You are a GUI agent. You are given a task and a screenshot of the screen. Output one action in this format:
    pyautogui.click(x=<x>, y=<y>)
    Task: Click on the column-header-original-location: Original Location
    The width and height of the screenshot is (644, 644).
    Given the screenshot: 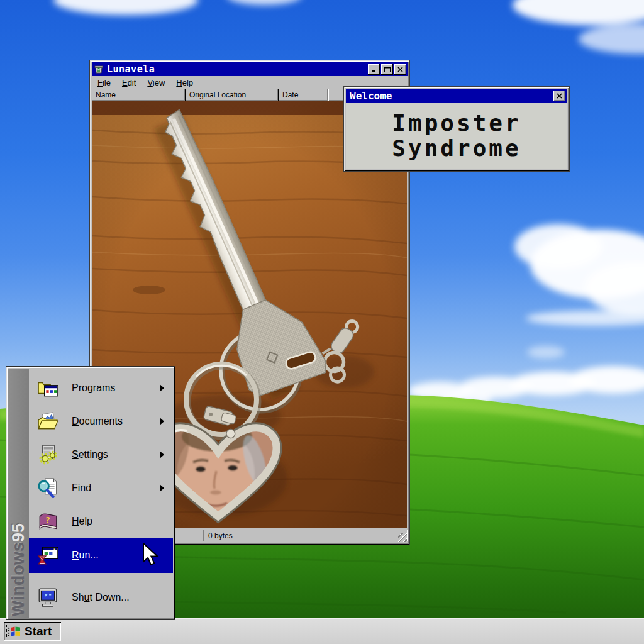 What is the action you would take?
    pyautogui.click(x=232, y=95)
    